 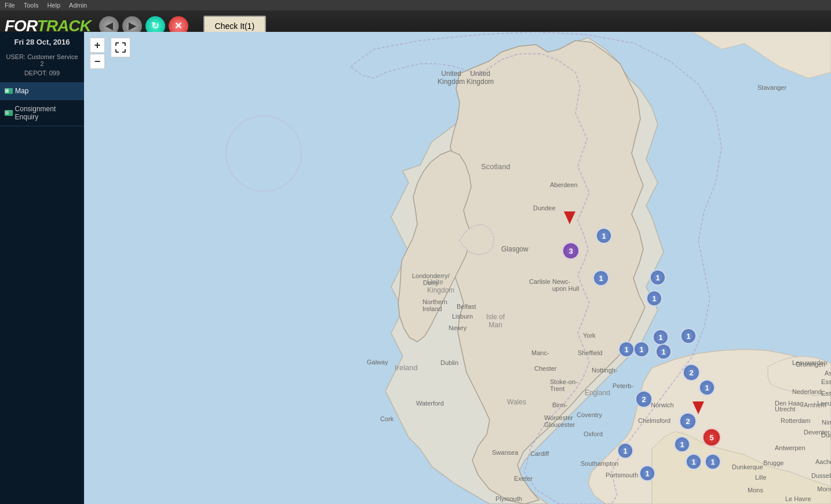 What do you see at coordinates (9, 91) in the screenshot?
I see `map-icon: ▦` at bounding box center [9, 91].